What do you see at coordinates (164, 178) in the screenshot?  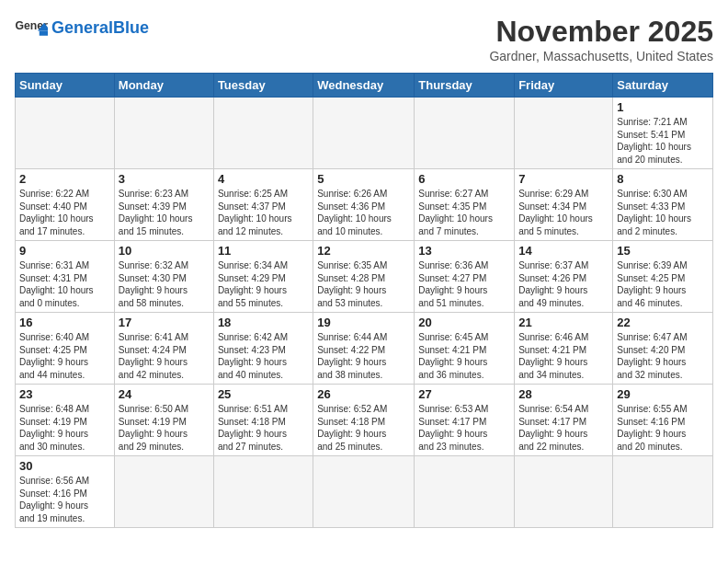 I see `day-number: 3` at bounding box center [164, 178].